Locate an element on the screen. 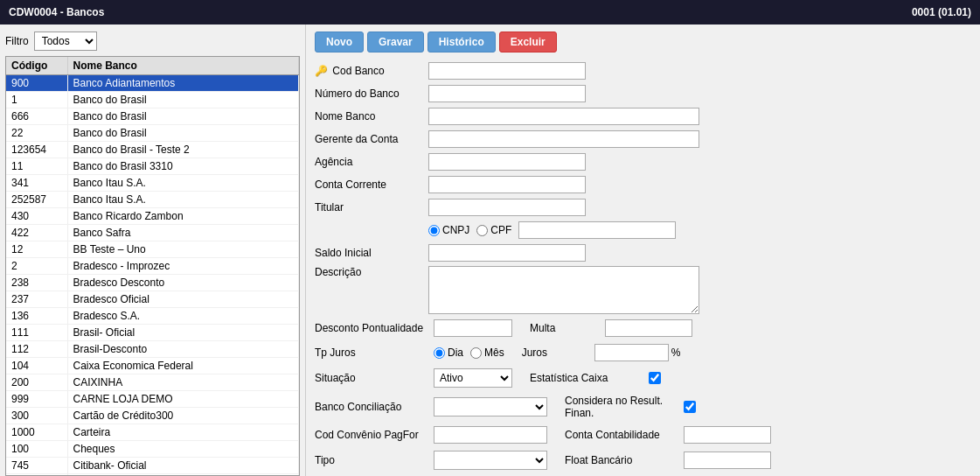 This screenshot has height=476, width=980. row-code: 430 is located at coordinates (37, 217).